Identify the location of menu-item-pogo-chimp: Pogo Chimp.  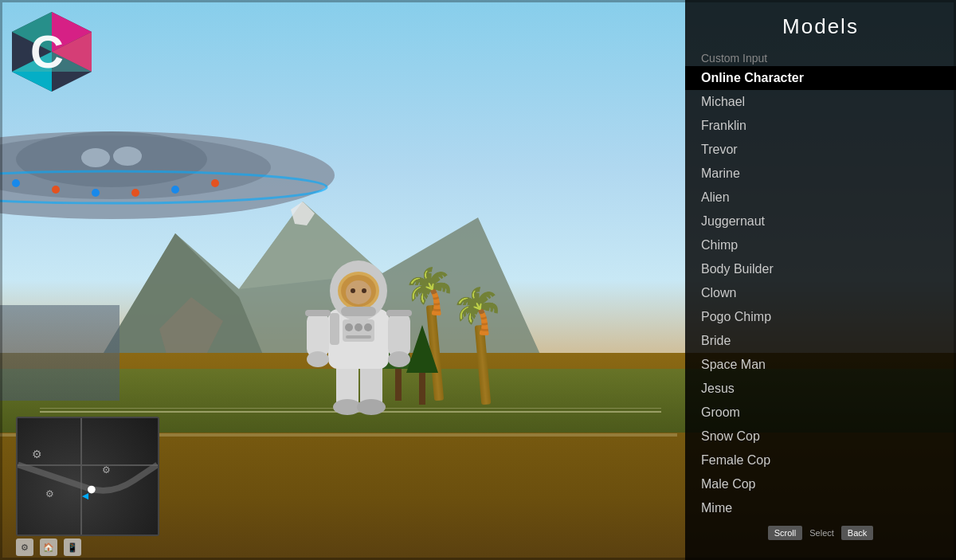
(821, 317).